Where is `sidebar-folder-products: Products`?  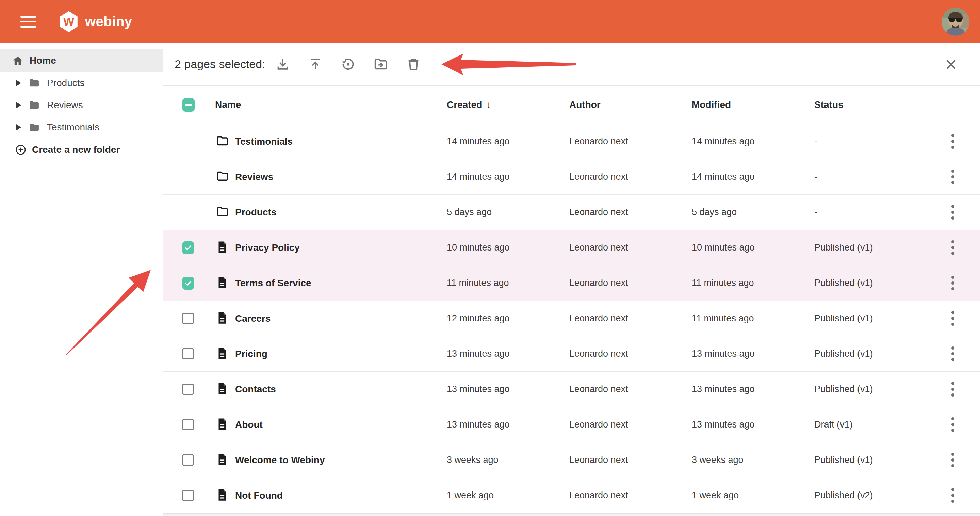 sidebar-folder-products: Products is located at coordinates (81, 83).